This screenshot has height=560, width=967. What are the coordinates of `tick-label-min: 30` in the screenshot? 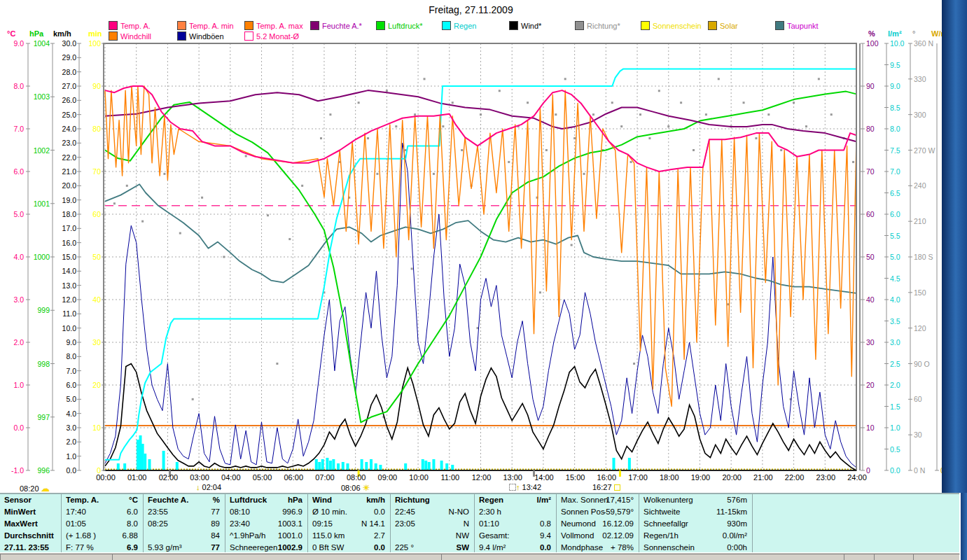 It's located at (97, 342).